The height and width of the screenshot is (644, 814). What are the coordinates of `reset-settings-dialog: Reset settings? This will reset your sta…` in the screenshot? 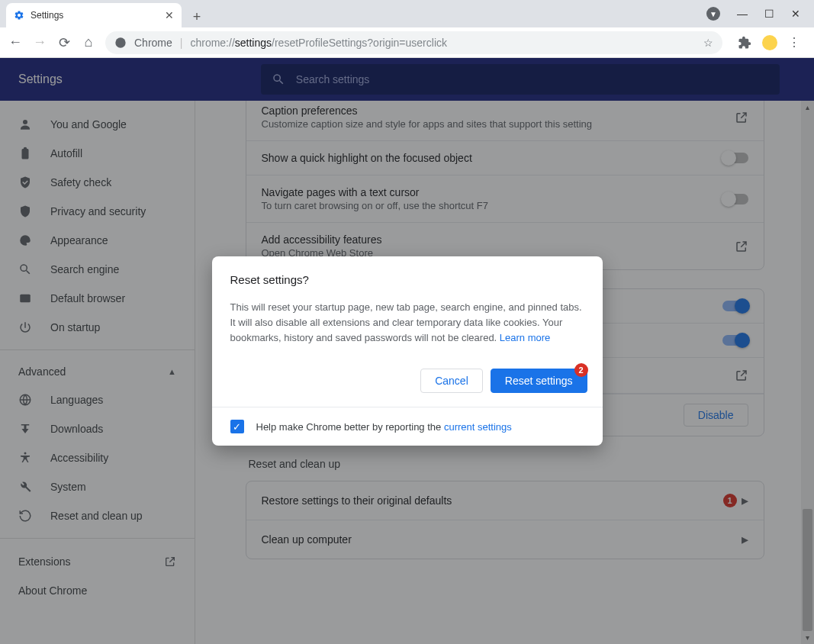 It's located at (407, 351).